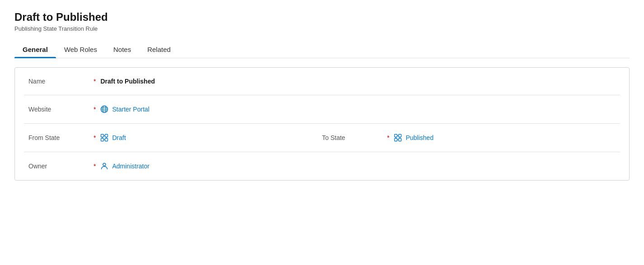  Describe the element at coordinates (125, 109) in the screenshot. I see `value-website: Starter Portal` at that location.